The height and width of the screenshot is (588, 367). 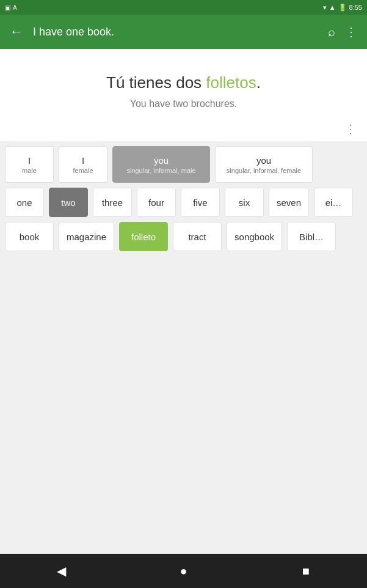 I want to click on chip-two: two, so click(x=68, y=202).